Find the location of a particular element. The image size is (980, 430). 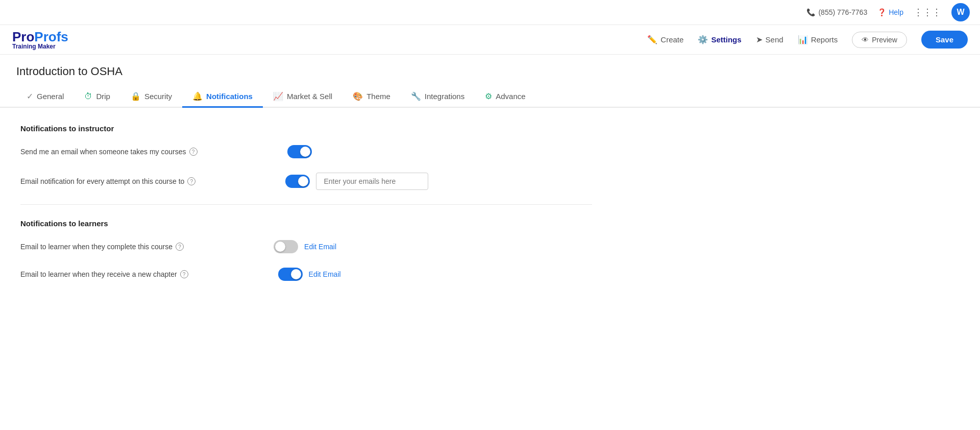

toggle-send-email is located at coordinates (300, 152).